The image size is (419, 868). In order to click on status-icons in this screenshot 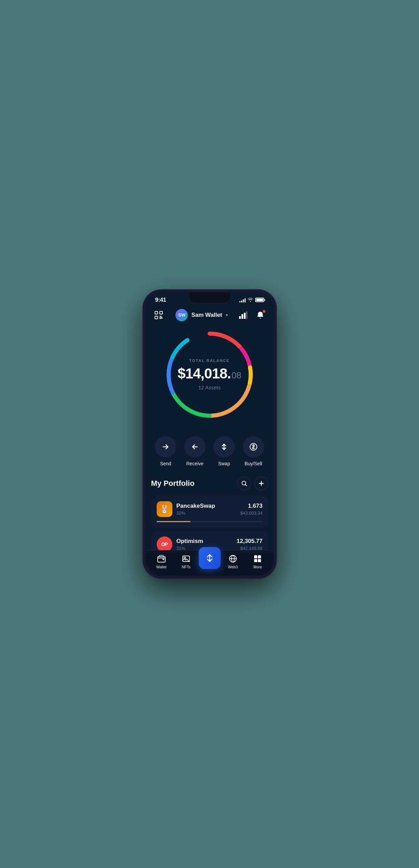, I will do `click(252, 300)`.